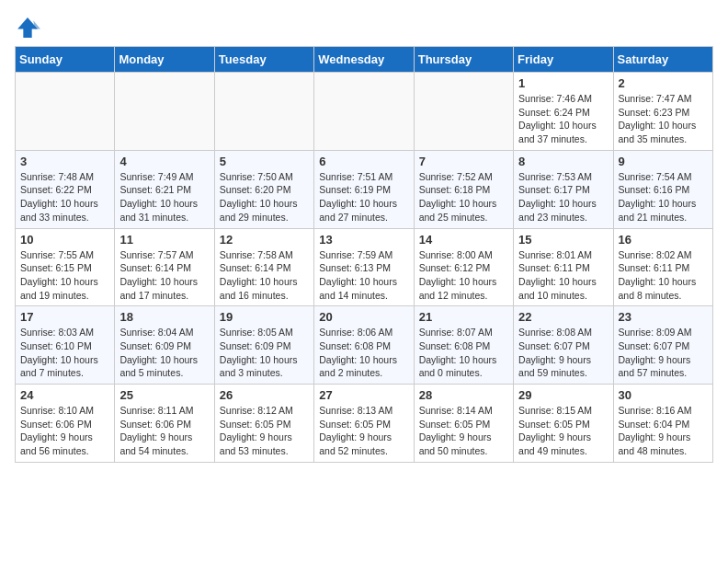 The height and width of the screenshot is (563, 728). What do you see at coordinates (64, 316) in the screenshot?
I see `day-number: 17` at bounding box center [64, 316].